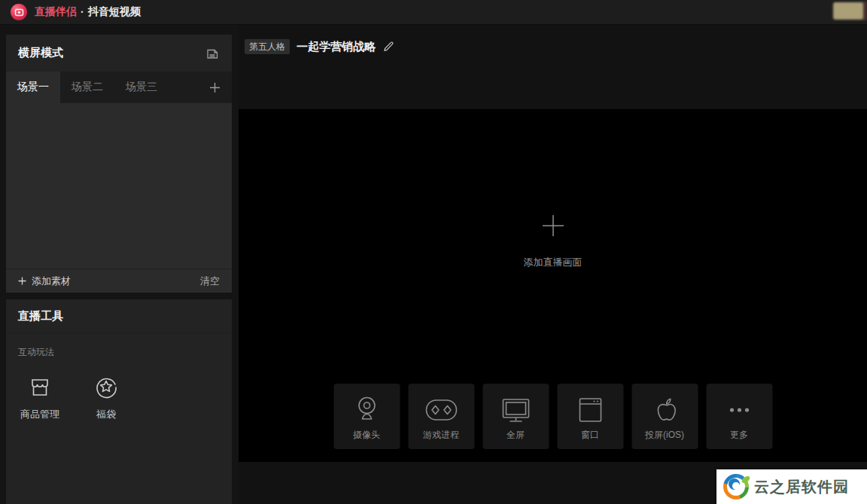 This screenshot has width=867, height=504. Describe the element at coordinates (516, 410) in the screenshot. I see `fullscreen-icon` at that location.